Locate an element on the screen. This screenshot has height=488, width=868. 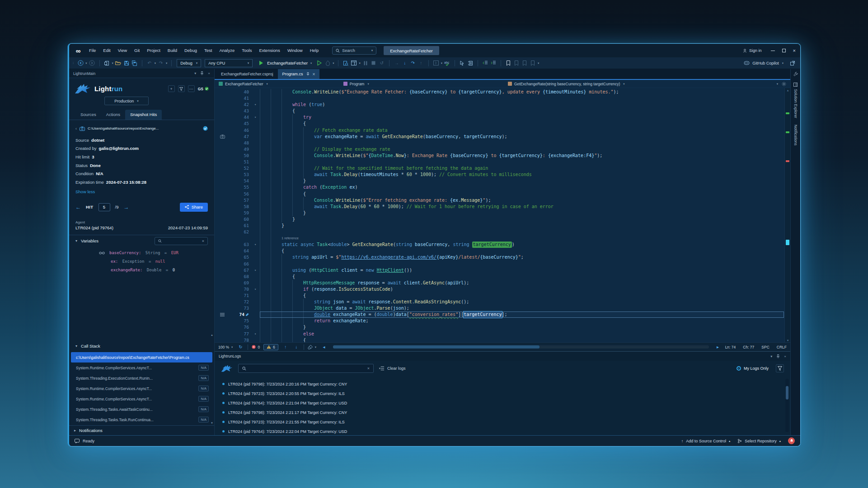
github-copilot-button: GitHub Copilot ▾ is located at coordinates (770, 63).